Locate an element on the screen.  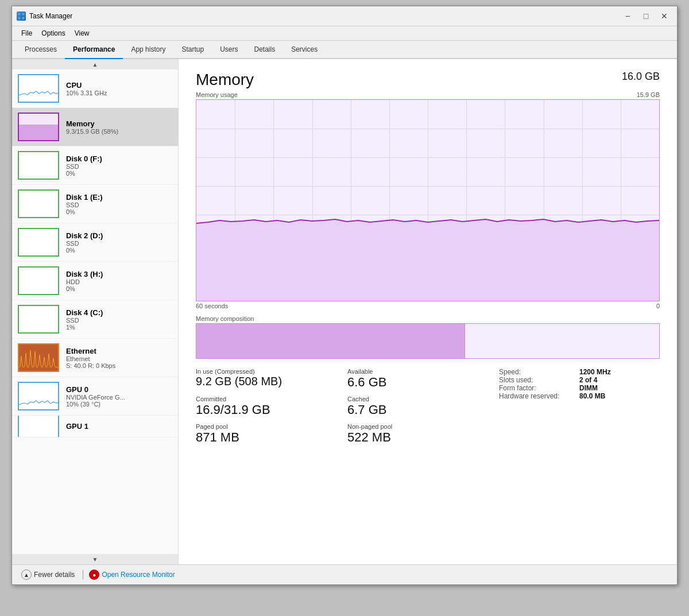
bottom-bar: ▲ Fewer details ● Open Resource Monitor is located at coordinates (344, 574).